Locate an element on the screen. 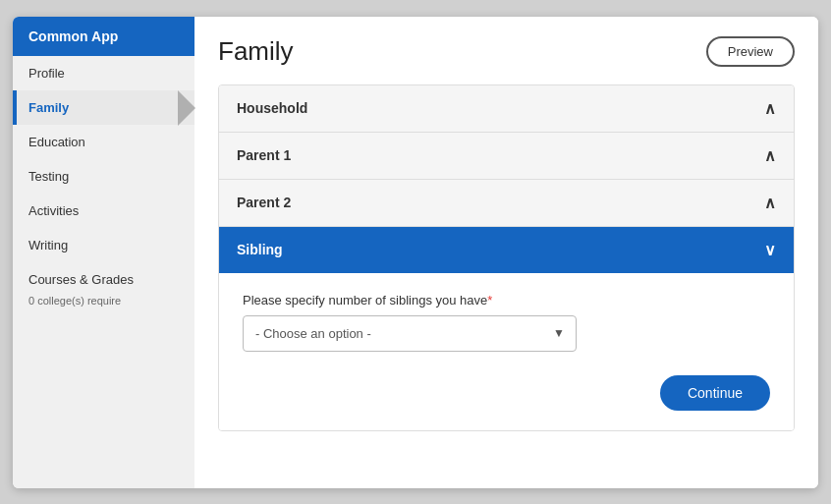 The width and height of the screenshot is (831, 504). courses-sub-label: 0 college(s) require is located at coordinates (104, 300).